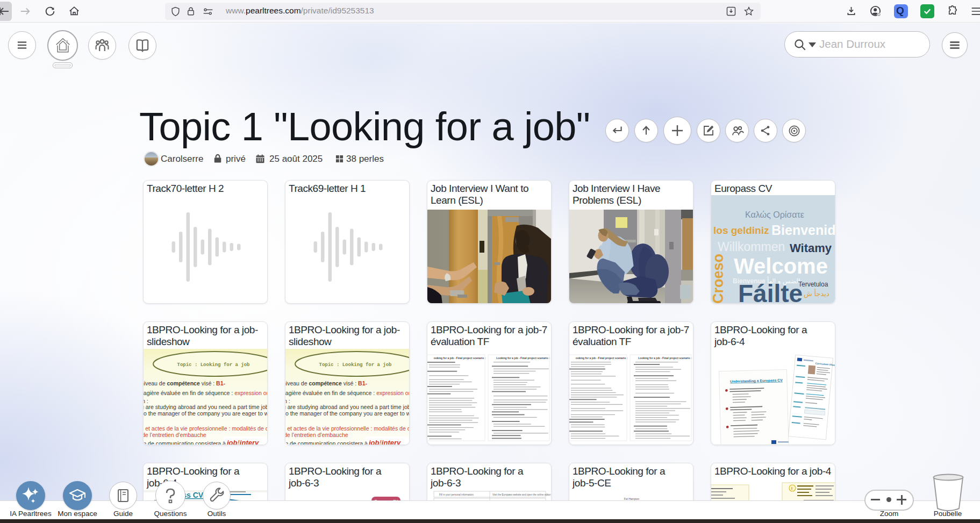  What do you see at coordinates (817, 293) in the screenshot?
I see `svg-text: ديدجأ ش` at bounding box center [817, 293].